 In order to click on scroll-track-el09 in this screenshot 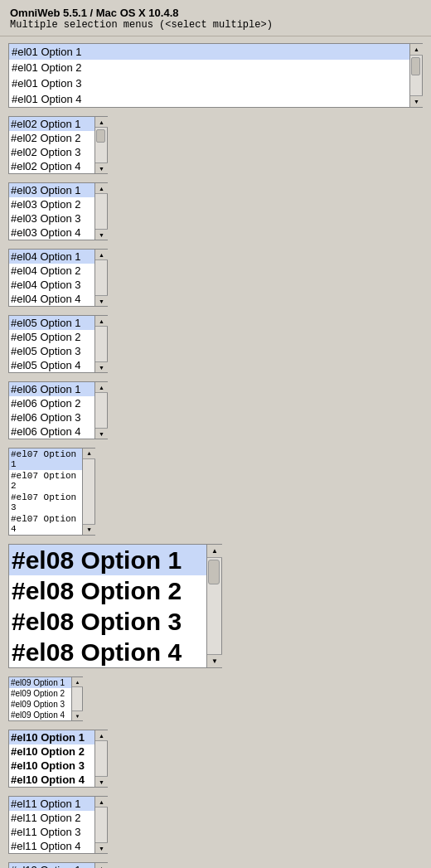, I will do `click(77, 699)`.